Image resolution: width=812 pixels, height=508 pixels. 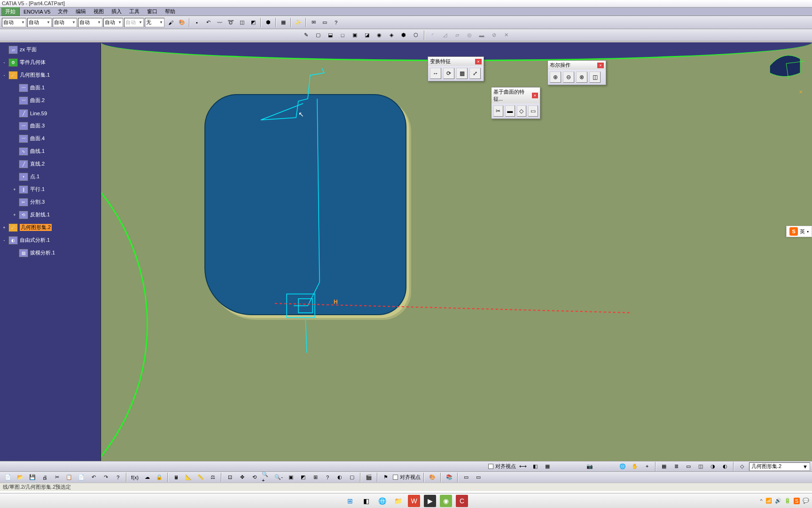 I want to click on palette-surface-feat: 基于曲面的特征...× ✂ ▬ ◇ ▭, so click(x=516, y=103).